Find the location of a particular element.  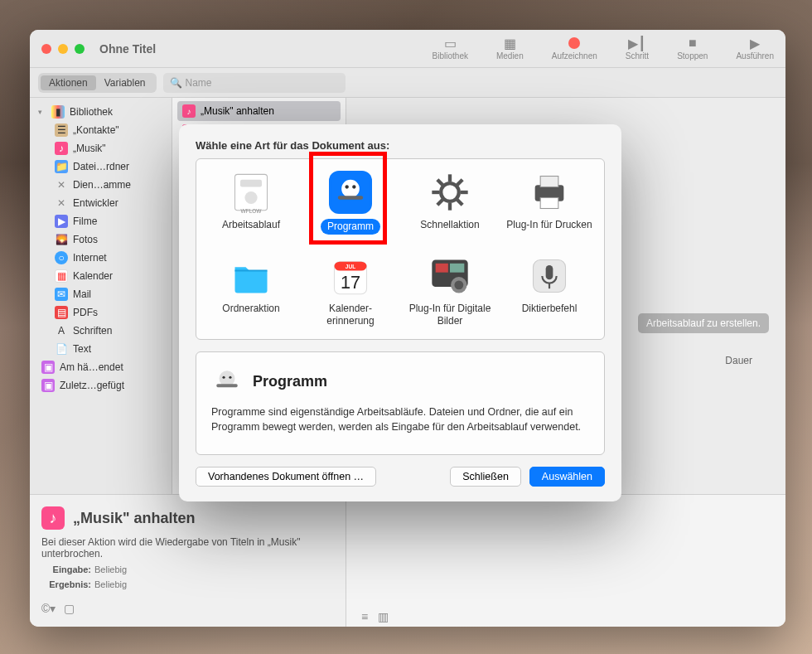

close-button: Schließen is located at coordinates (486, 477).